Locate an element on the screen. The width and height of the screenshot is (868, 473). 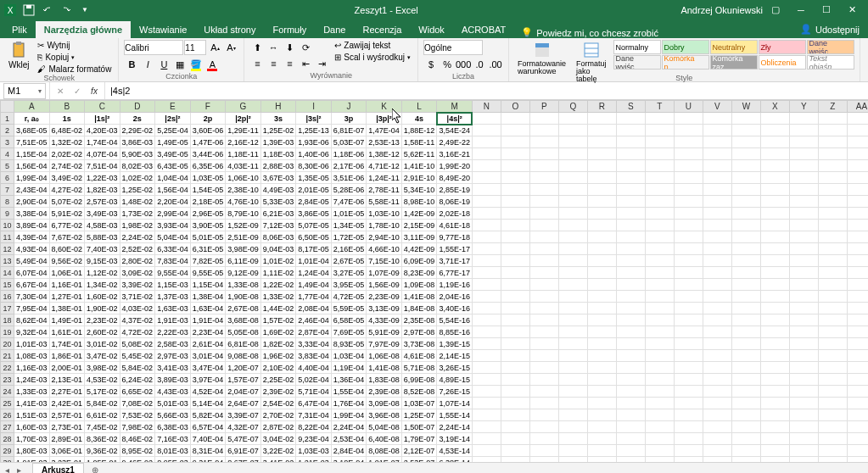
cell: 2,52E-02 is located at coordinates (137, 249).